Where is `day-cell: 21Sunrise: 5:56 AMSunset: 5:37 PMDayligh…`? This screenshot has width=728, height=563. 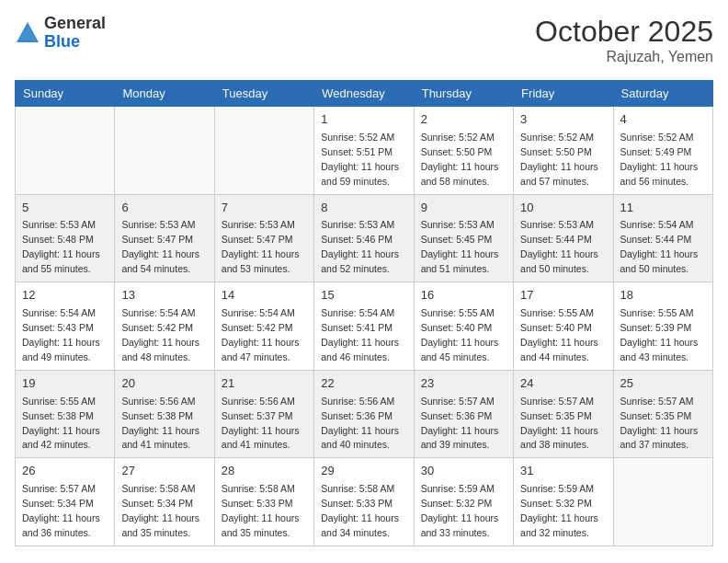 day-cell: 21Sunrise: 5:56 AMSunset: 5:37 PMDayligh… is located at coordinates (264, 414).